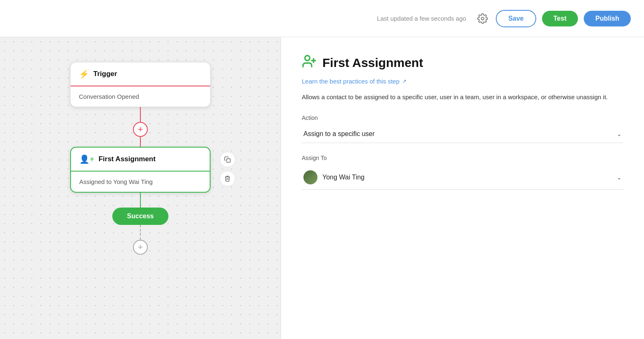 The height and width of the screenshot is (339, 644). Describe the element at coordinates (373, 63) in the screenshot. I see `detail-title: First Assignment` at that location.